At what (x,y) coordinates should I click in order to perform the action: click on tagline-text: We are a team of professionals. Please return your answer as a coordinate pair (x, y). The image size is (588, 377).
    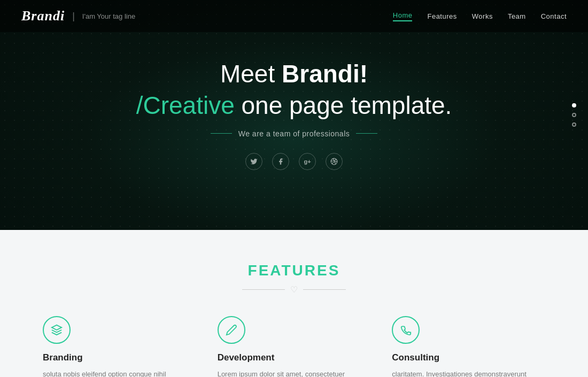
    Looking at the image, I should click on (294, 134).